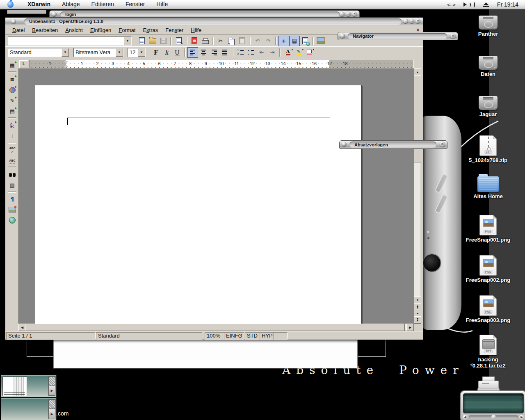  What do you see at coordinates (231, 41) in the screenshot?
I see `copy-button` at bounding box center [231, 41].